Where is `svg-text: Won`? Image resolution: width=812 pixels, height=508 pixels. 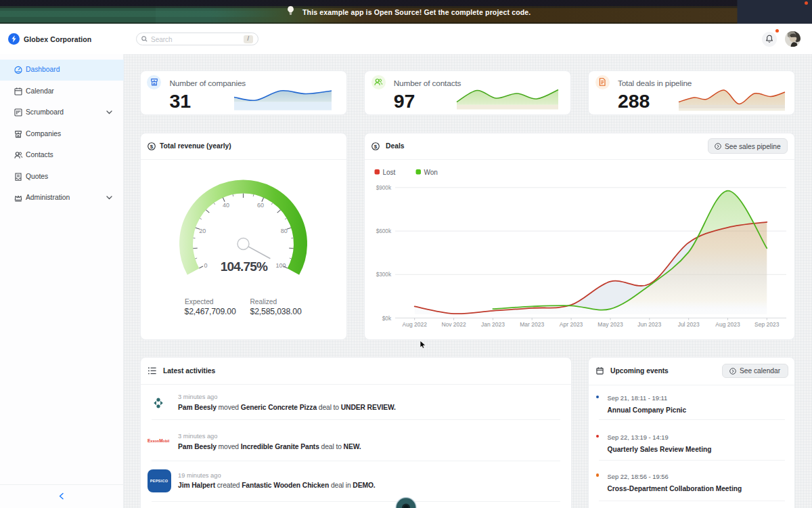 svg-text: Won is located at coordinates (431, 172).